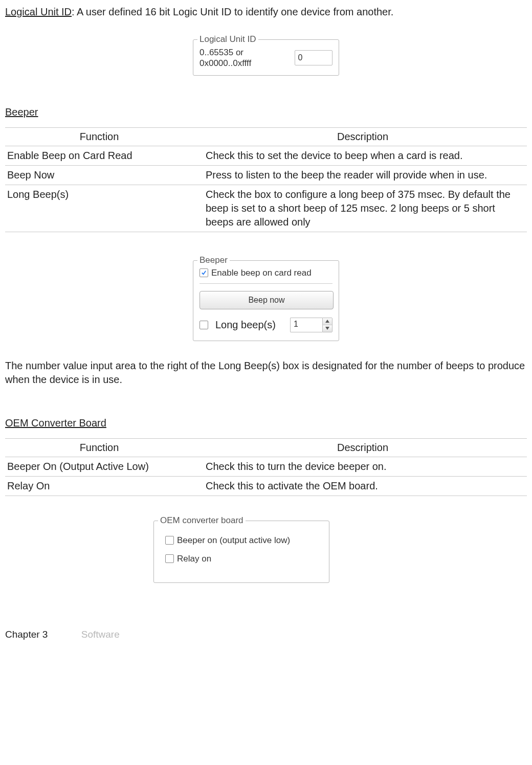  I want to click on logical-unit-id-fieldset: Logical Unit ID 0..65535 or 0x0000..0xff…, so click(266, 57).